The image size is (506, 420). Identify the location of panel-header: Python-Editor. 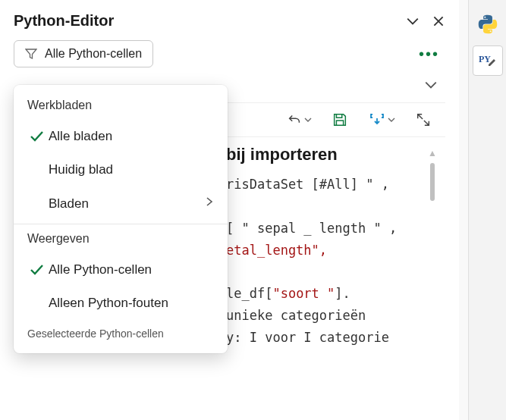
(229, 21).